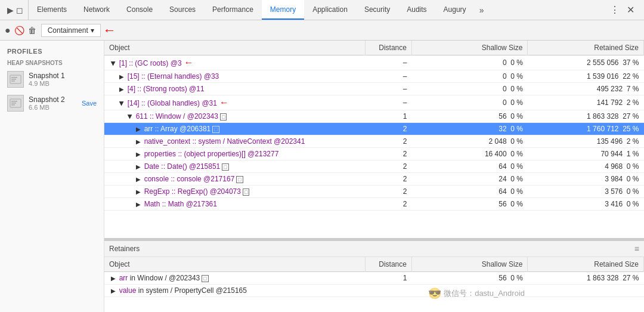 Image resolution: width=644 pixels, height=312 pixels. What do you see at coordinates (224, 103) in the screenshot?
I see `annotation-arrow: ←` at bounding box center [224, 103].